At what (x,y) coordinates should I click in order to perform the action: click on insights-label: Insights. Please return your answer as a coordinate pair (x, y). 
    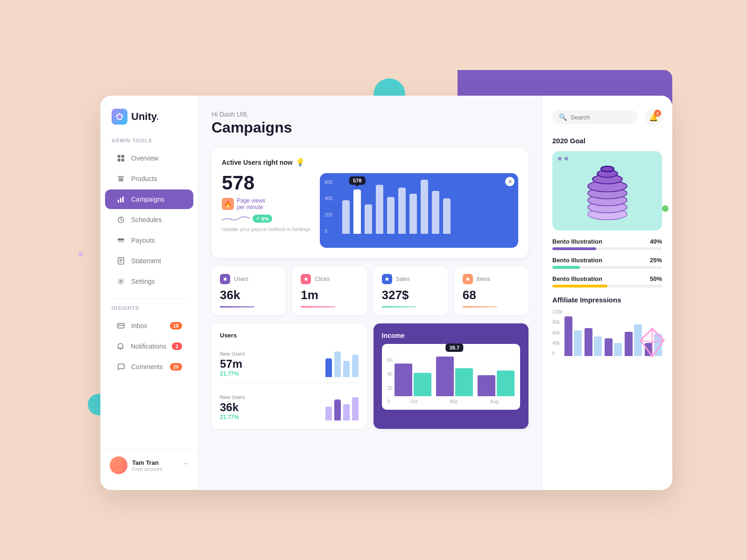
    Looking at the image, I should click on (149, 310).